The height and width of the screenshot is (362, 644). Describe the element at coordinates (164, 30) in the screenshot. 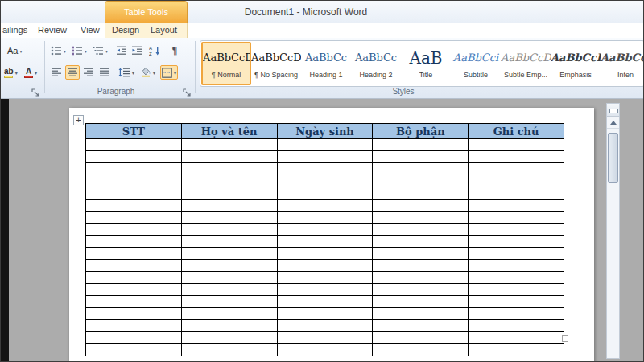

I see `tab-layout: Layout` at that location.